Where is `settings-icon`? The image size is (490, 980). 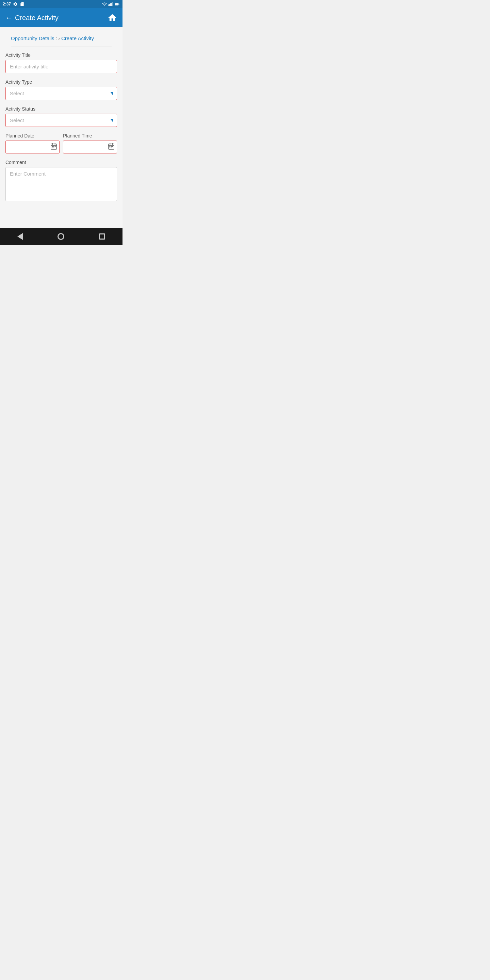 settings-icon is located at coordinates (15, 4).